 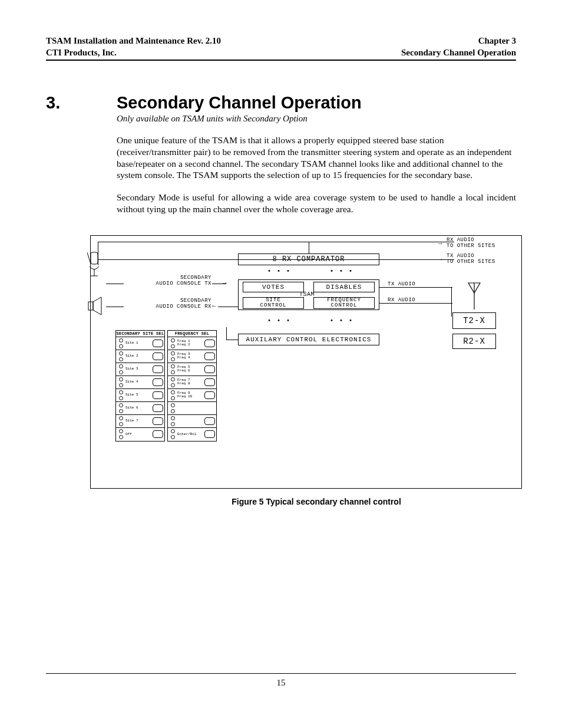 I want to click on freq-row: Enter/Rcl, so click(x=192, y=434).